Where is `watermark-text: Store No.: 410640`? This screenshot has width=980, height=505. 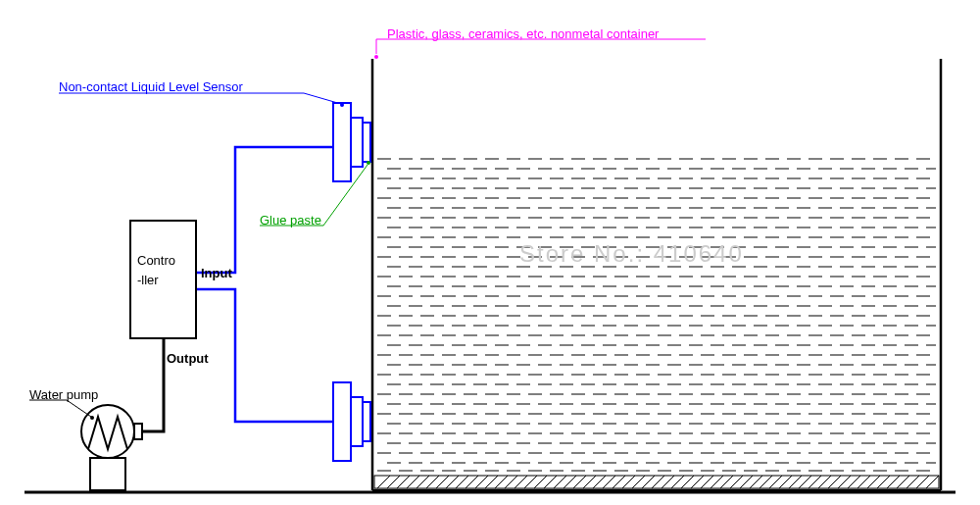
watermark-text: Store No.: 410640 is located at coordinates (631, 254).